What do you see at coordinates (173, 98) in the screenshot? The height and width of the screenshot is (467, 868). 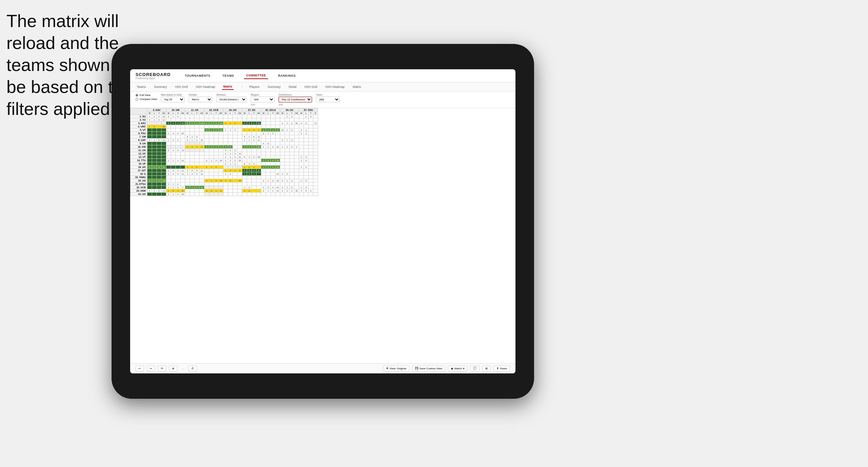 I see `filter-max-teams: Max teams in view Top 25 Top 10 Top 50` at bounding box center [173, 98].